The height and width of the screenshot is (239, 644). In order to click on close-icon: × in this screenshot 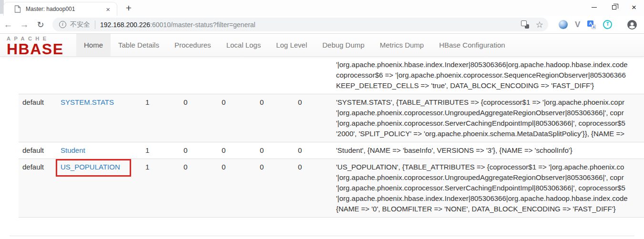, I will do `click(634, 8)`.